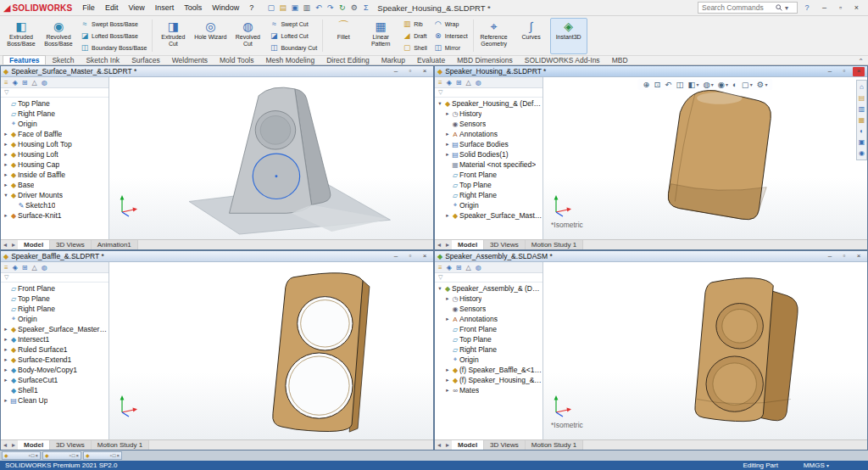 The width and height of the screenshot is (868, 470). What do you see at coordinates (115, 244) in the screenshot?
I see `document-tab: Animation1` at bounding box center [115, 244].